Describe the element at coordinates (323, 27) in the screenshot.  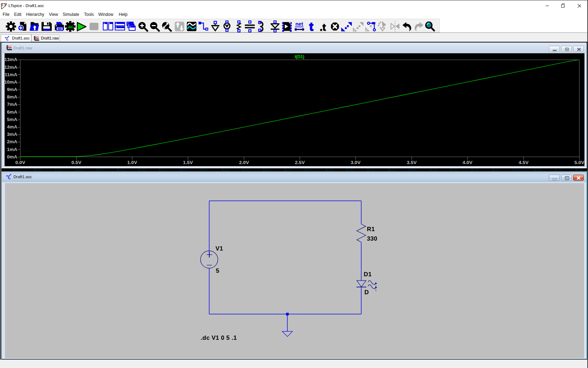
I see `svg-text: .t` at that location.